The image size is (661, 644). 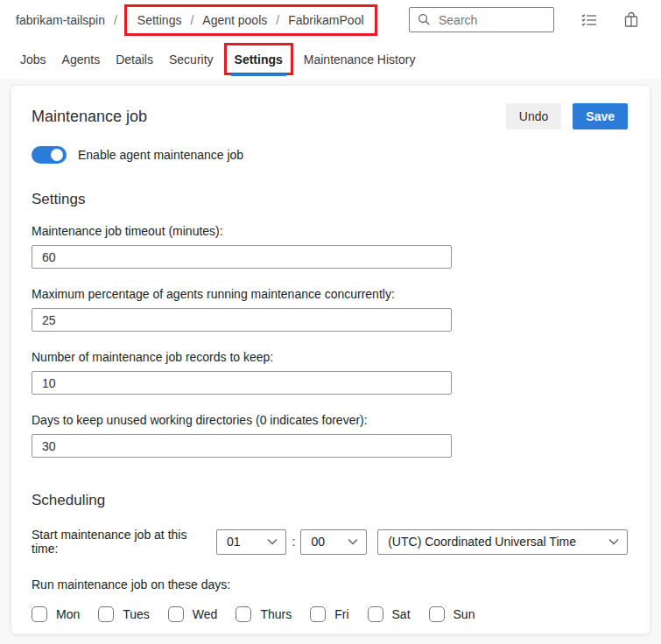 What do you see at coordinates (329, 614) in the screenshot?
I see `run-days-row: Mon Tues Wed Thurs Fri Sat Sun` at bounding box center [329, 614].